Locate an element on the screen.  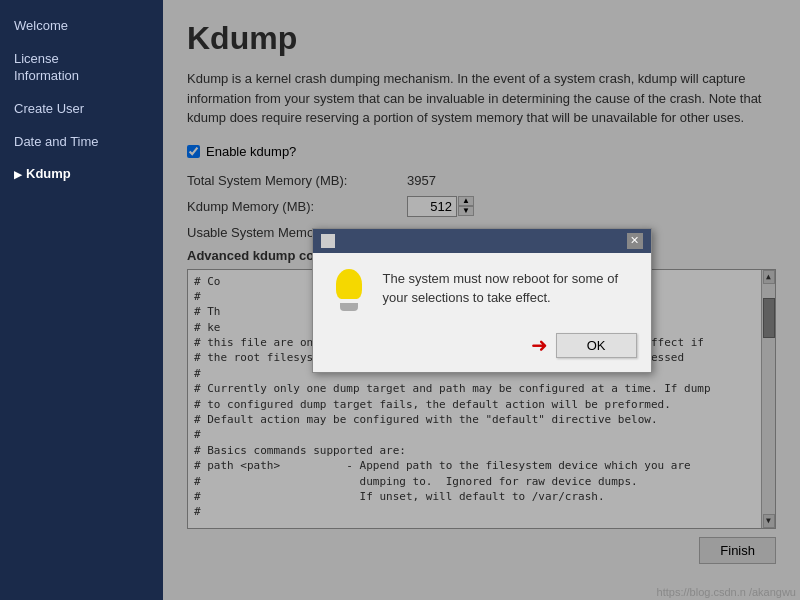
dialog-close-button: ✕ is located at coordinates (635, 241).